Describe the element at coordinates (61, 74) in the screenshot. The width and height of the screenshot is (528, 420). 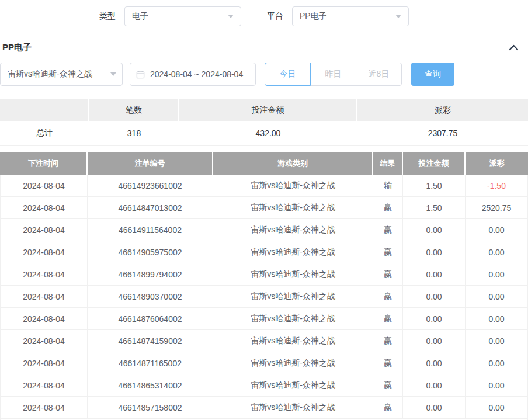
I see `game-filter-select: 宙斯vs哈迪斯-众神之战` at that location.